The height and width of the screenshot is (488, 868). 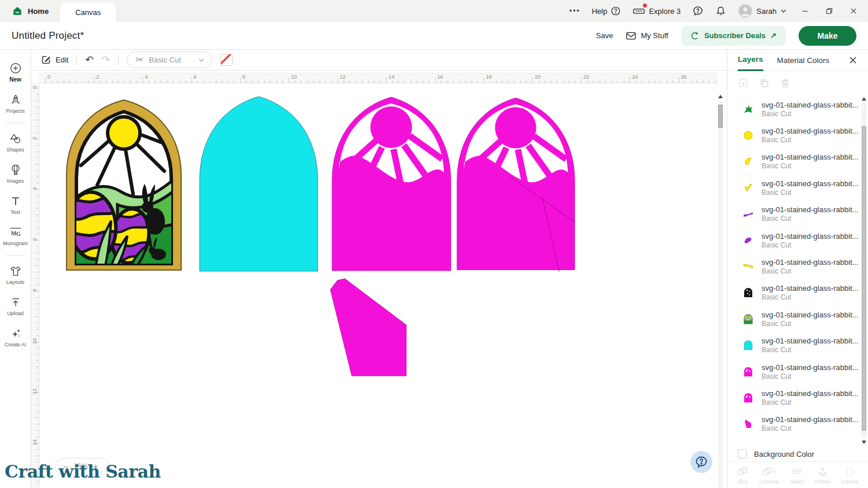 I want to click on help-floating-button, so click(x=701, y=462).